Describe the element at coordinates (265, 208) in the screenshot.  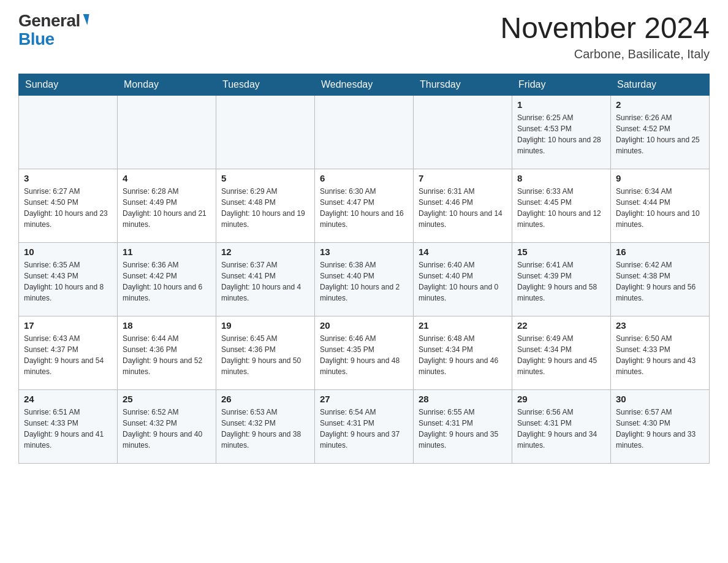
I see `day-info: Sunrise: 6:29 AM Sunset: 4:48 PM Dayligh…` at that location.